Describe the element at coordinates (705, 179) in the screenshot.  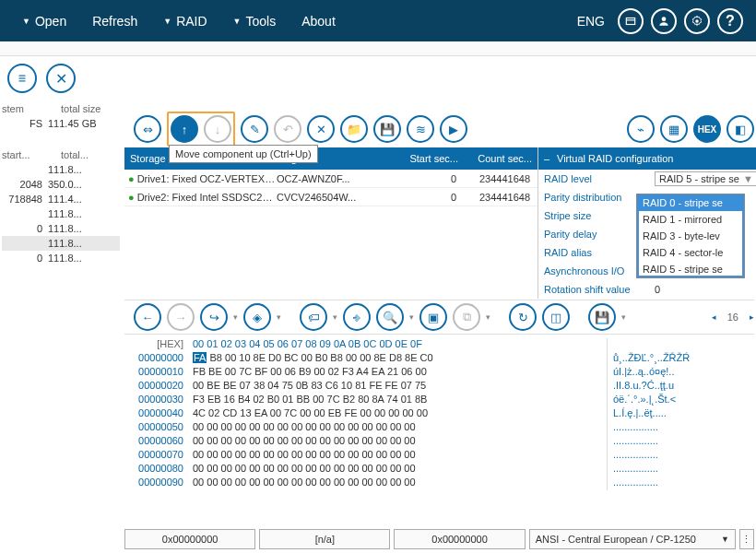
I see `raid-level-select: RAID 5 - stripe se▼` at that location.